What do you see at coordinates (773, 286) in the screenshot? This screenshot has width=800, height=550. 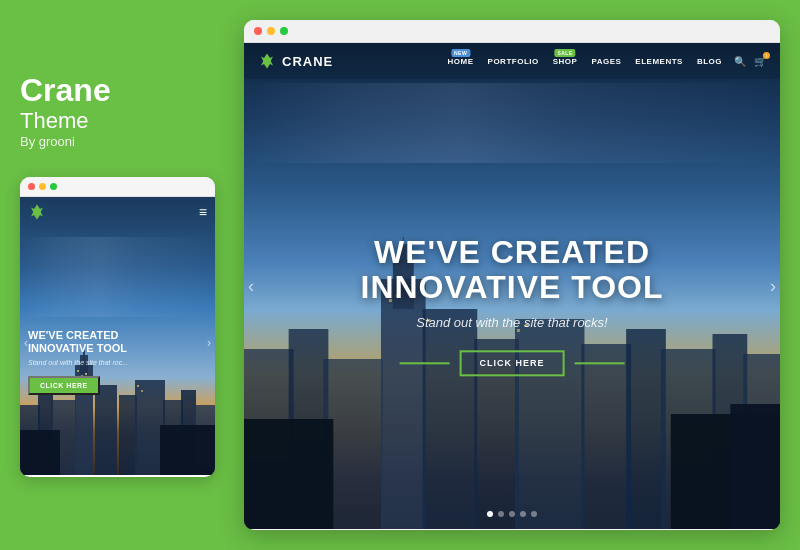 I see `desktop-arrow-right: ›` at bounding box center [773, 286].